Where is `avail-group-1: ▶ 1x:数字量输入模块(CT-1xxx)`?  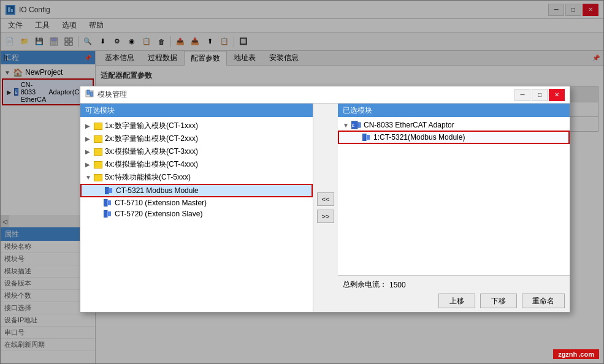
avail-group-1: ▶ 1x:数字量输入模块(CT-1xxx) is located at coordinates (196, 126).